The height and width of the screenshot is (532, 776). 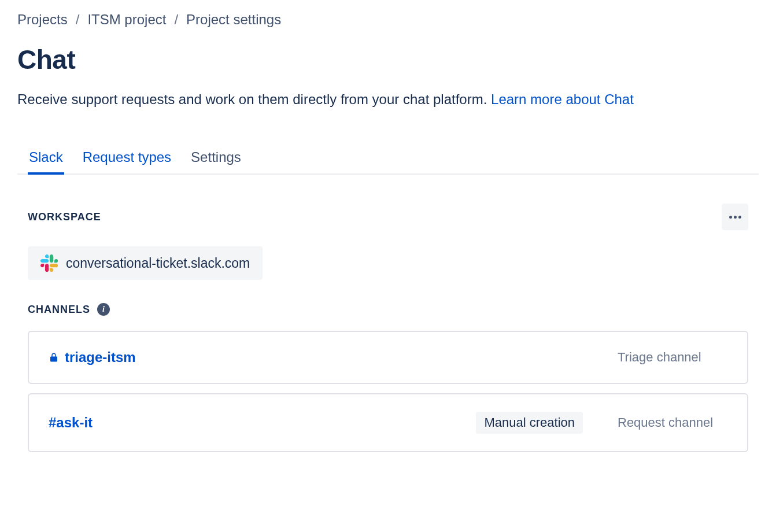 What do you see at coordinates (46, 160) in the screenshot?
I see `tab-slack: Slack` at bounding box center [46, 160].